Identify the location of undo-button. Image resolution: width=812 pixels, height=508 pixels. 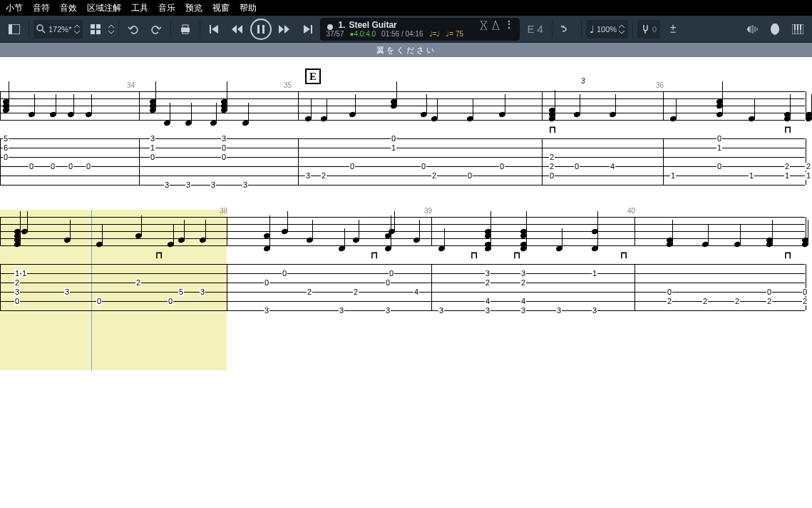
(133, 29).